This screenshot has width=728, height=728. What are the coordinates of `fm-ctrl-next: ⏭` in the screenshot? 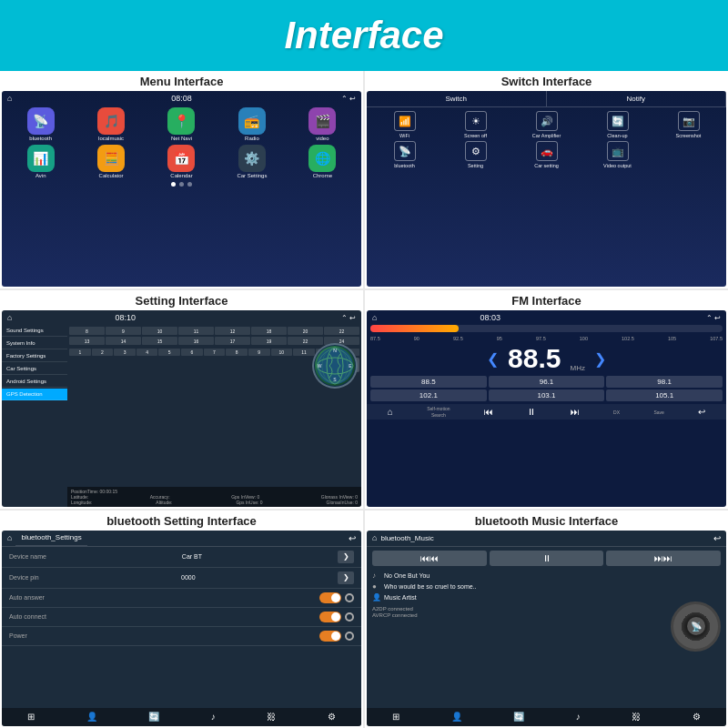 It's located at (575, 411).